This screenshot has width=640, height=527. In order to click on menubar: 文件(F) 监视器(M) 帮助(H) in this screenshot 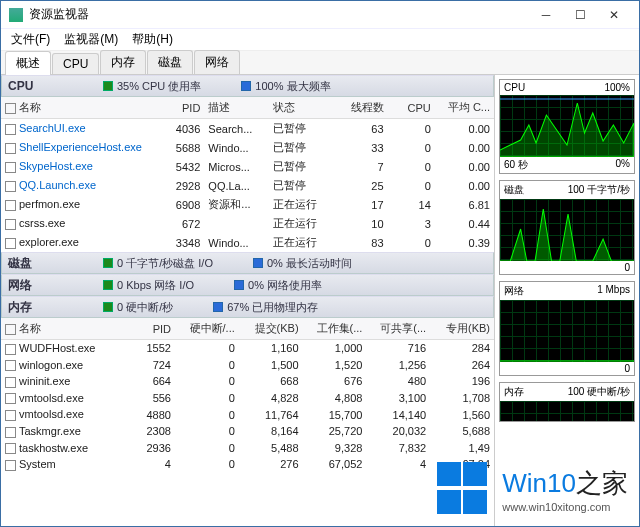, I will do `click(320, 40)`.